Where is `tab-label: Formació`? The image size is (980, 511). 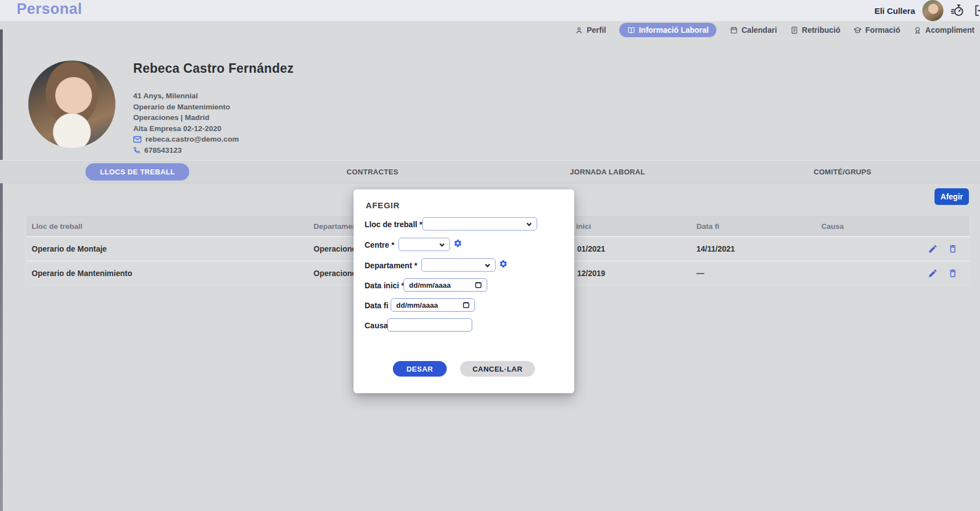 tab-label: Formació is located at coordinates (882, 30).